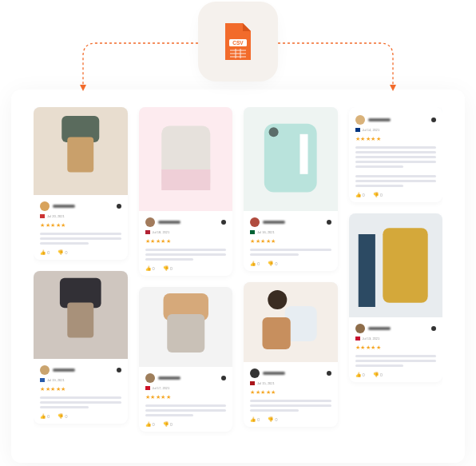 The image size is (476, 466). I want to click on date: Jul 19, 2021, so click(56, 380).